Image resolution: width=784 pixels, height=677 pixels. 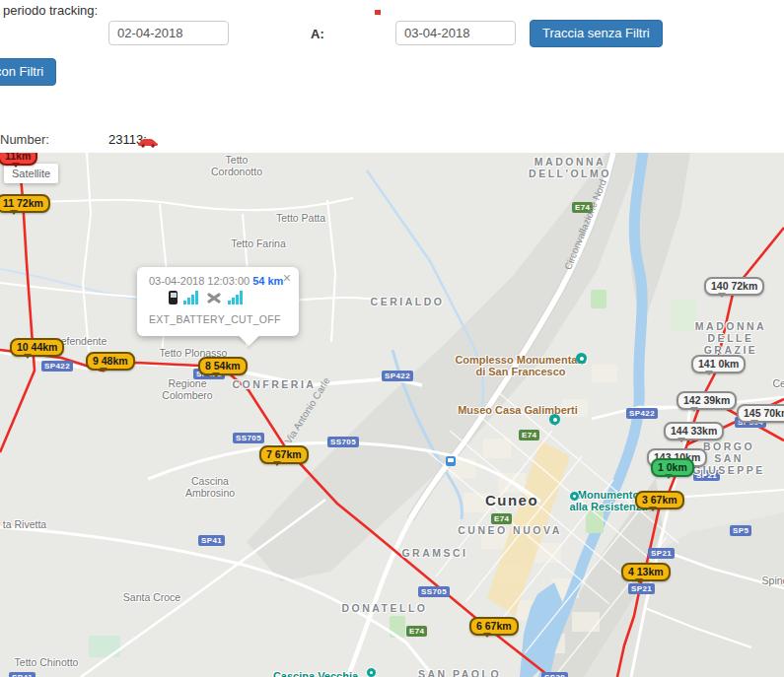 What do you see at coordinates (25, 140) in the screenshot?
I see `number-label: Number:` at bounding box center [25, 140].